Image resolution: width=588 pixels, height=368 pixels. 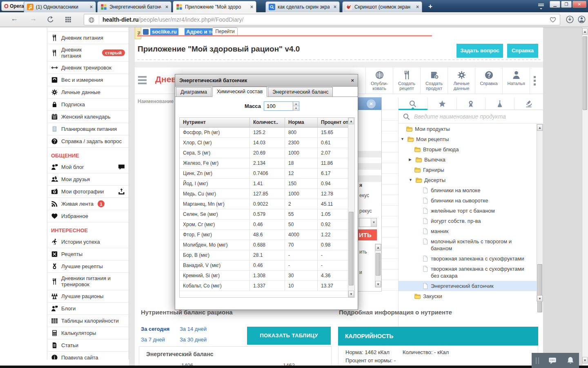 What do you see at coordinates (88, 38) in the screenshot?
I see `sidebar-item: Дневник питания` at bounding box center [88, 38].